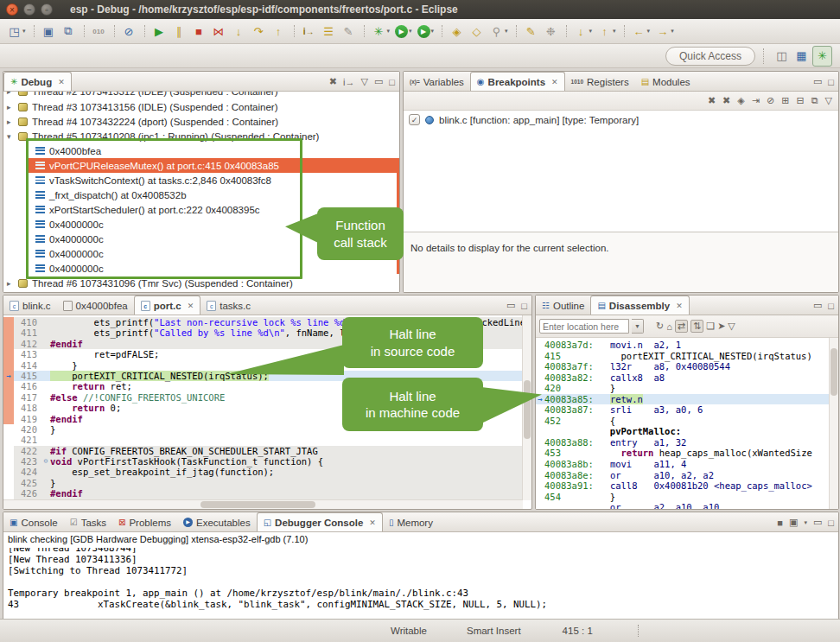  What do you see at coordinates (638, 327) in the screenshot?
I see `location-dropdown-icon: ▼` at bounding box center [638, 327].